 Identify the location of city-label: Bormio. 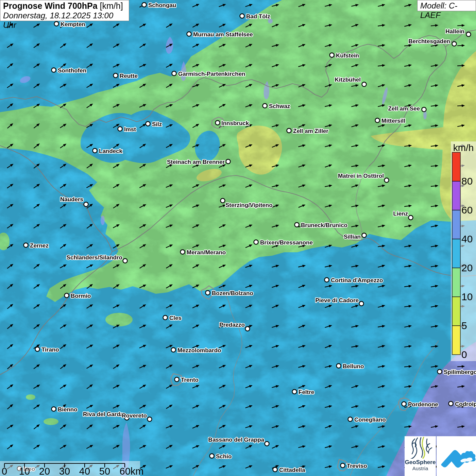
(81, 296).